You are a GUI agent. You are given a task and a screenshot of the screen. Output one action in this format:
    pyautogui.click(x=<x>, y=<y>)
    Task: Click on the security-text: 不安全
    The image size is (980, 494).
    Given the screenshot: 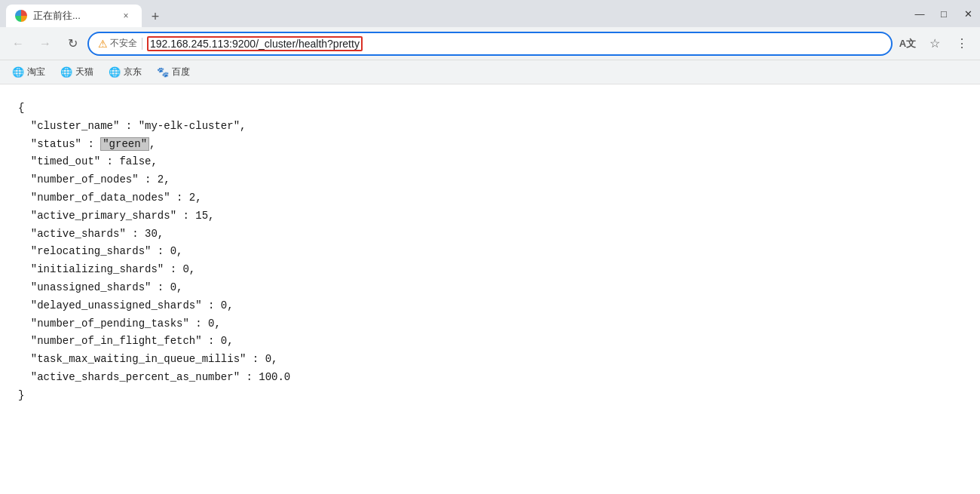 What is the action you would take?
    pyautogui.click(x=124, y=44)
    